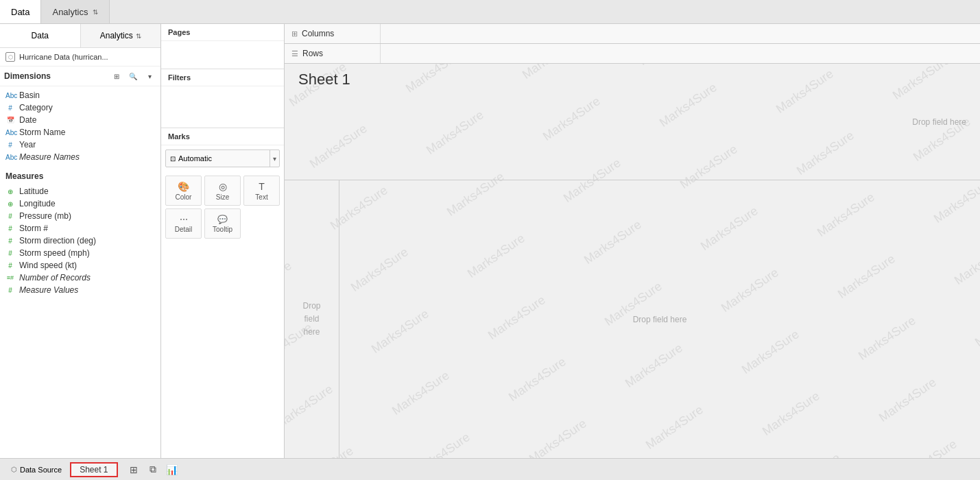 The image size is (980, 480). I want to click on analytics-panel-tab: Analytics ⇅, so click(121, 36).